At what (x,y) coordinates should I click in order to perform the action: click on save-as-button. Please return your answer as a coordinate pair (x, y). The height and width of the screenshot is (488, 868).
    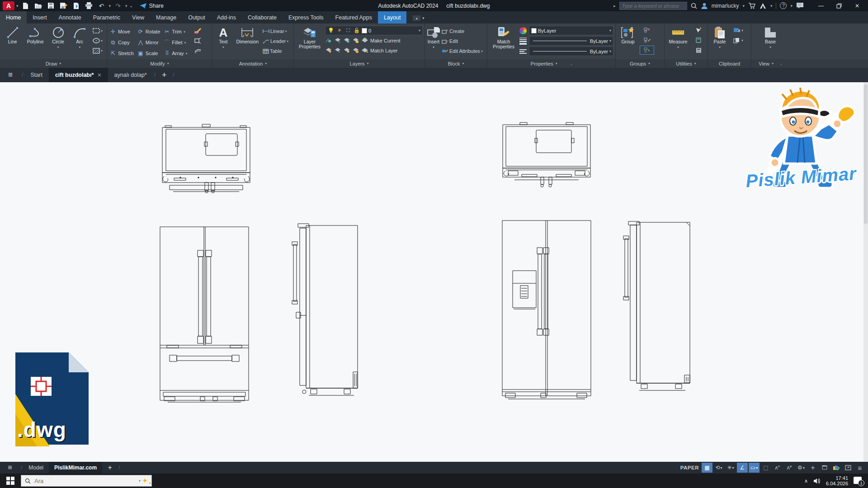
    Looking at the image, I should click on (64, 6).